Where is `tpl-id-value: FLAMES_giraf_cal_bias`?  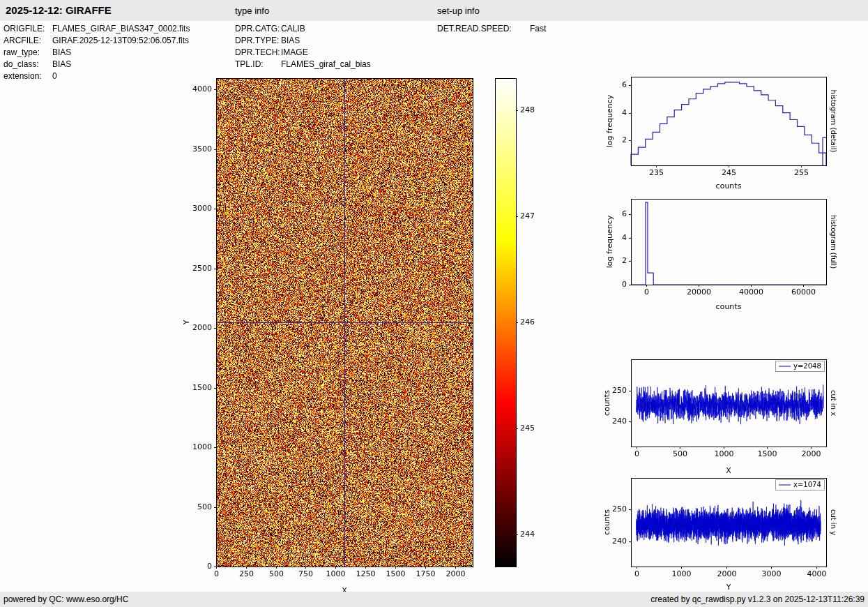 tpl-id-value: FLAMES_giraf_cal_bias is located at coordinates (326, 64).